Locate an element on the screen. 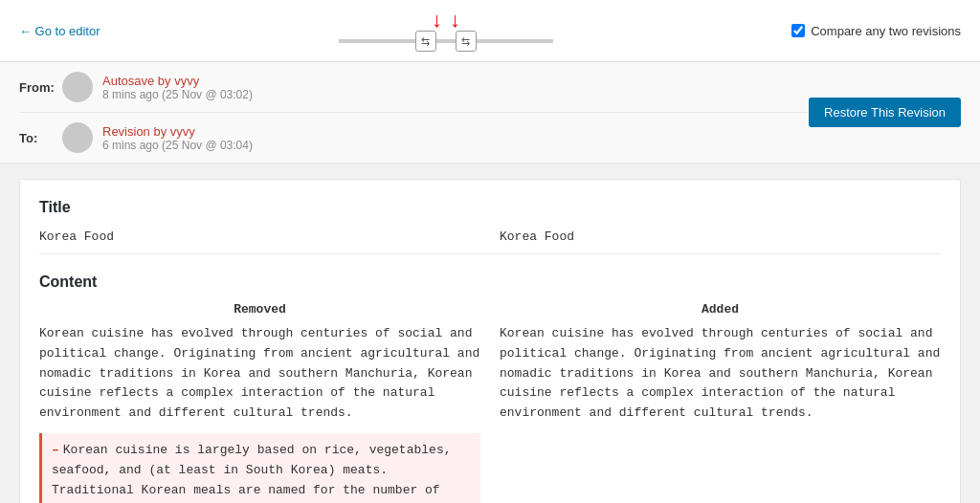  removed-paragraph: Korean cuisine has evolved through centu… is located at coordinates (260, 374).